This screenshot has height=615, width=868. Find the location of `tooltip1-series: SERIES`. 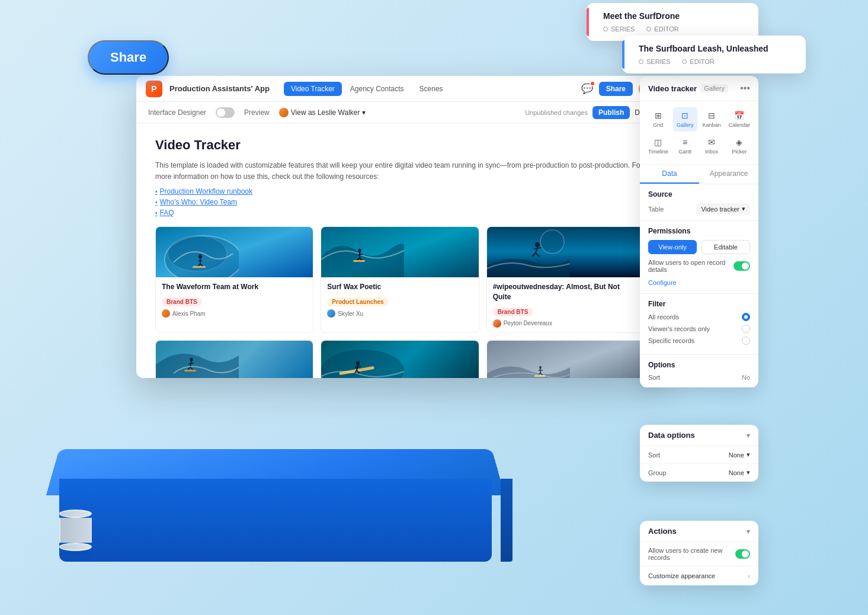

tooltip1-series: SERIES is located at coordinates (623, 29).